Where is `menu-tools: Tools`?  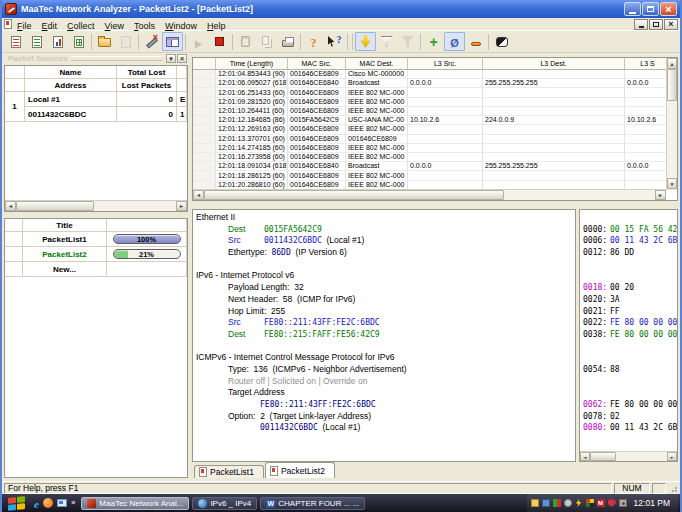
menu-tools: Tools is located at coordinates (144, 26).